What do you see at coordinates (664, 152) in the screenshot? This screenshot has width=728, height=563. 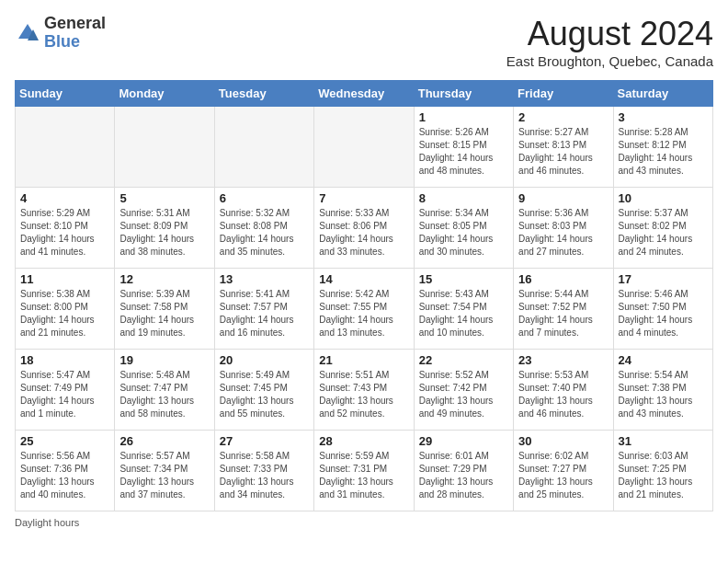 I see `day-info: Sunrise: 5:28 AMSunset: 8:12 PMDaylight:…` at bounding box center [664, 152].